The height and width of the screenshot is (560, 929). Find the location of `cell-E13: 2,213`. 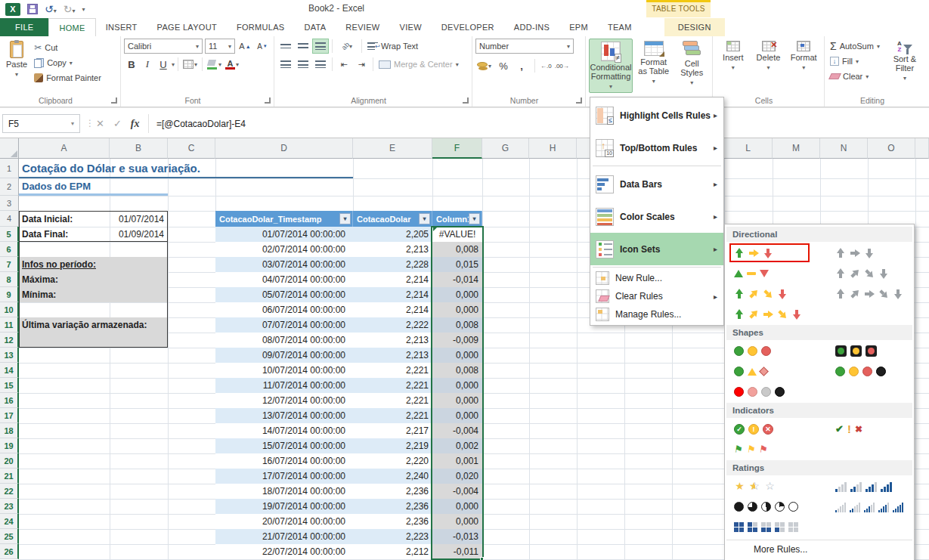

cell-E13: 2,213 is located at coordinates (393, 355).